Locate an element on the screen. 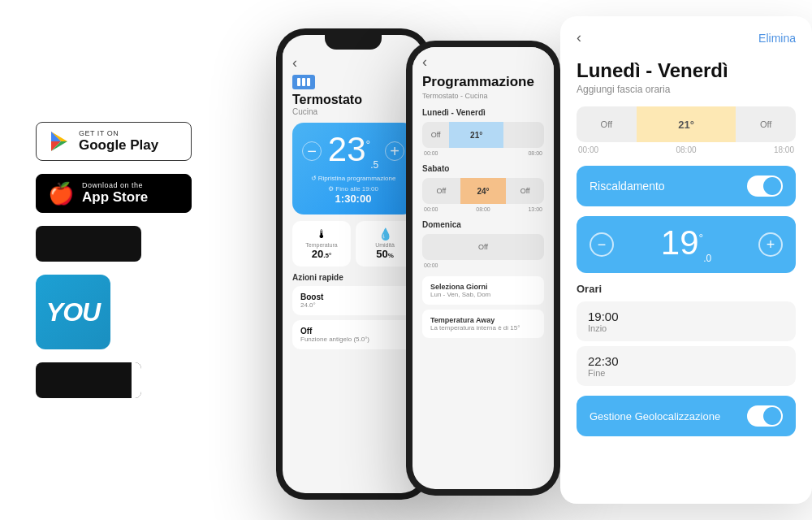 This screenshot has height=520, width=812. lun-ven-off1: Off is located at coordinates (435, 135).